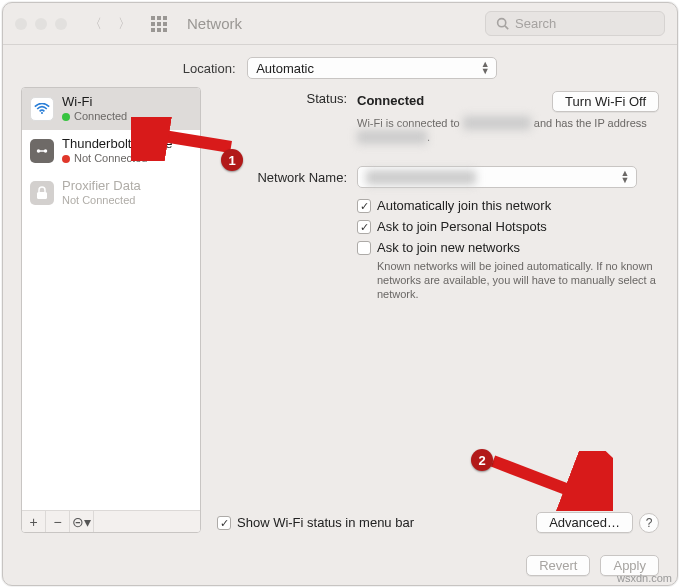  Describe the element at coordinates (508, 270) in the screenshot. I see `ask-new-checkbox: Ask to join new networks Known networks …` at that location.